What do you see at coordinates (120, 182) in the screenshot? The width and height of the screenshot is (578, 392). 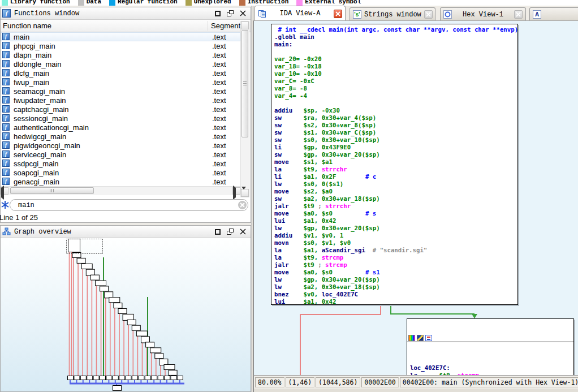 I see `function-row: fgenacgi_main.text` at bounding box center [120, 182].